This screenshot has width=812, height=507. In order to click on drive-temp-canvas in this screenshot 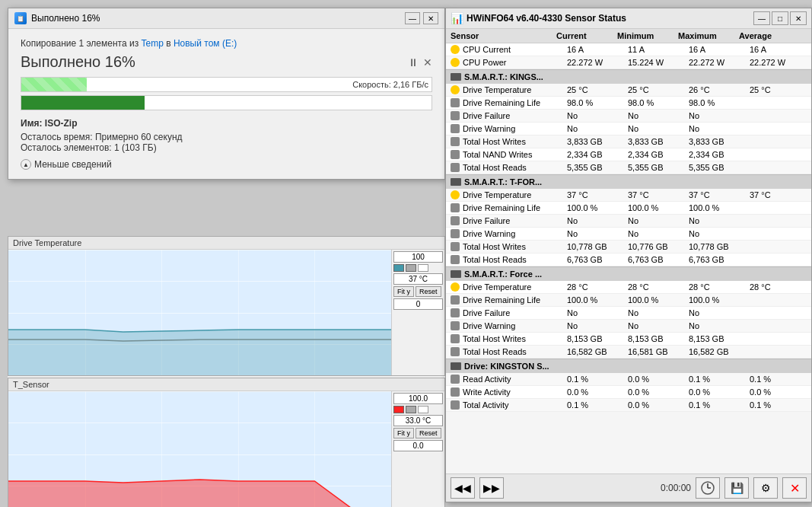, I will do `click(199, 312)`.